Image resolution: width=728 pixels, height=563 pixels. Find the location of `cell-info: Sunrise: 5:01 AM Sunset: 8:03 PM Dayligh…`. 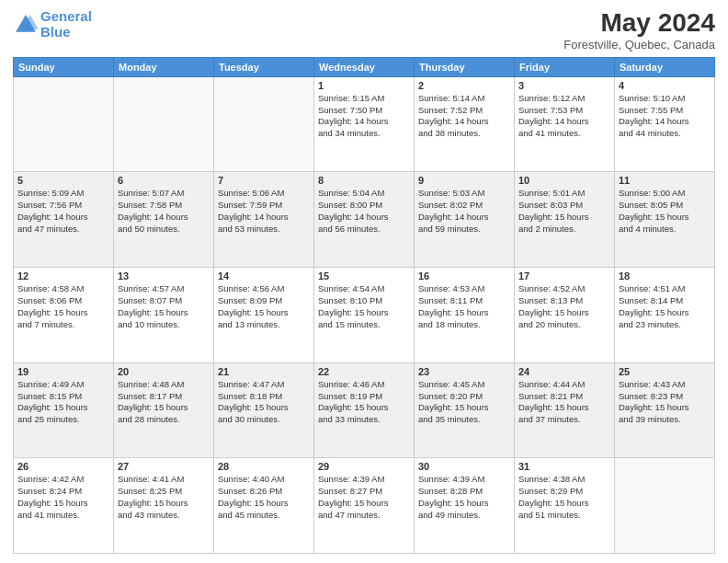

cell-info: Sunrise: 5:01 AM Sunset: 8:03 PM Dayligh… is located at coordinates (564, 212).